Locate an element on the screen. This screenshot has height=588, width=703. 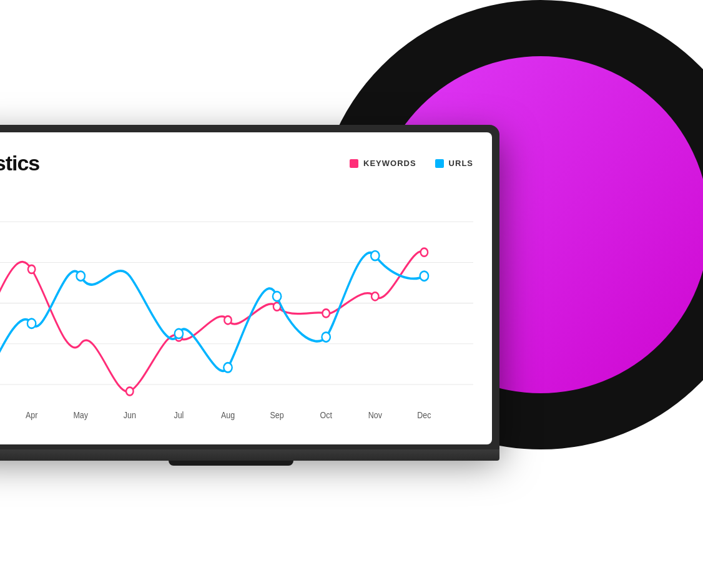
legend-keywords: KEYWORDS is located at coordinates (383, 164).